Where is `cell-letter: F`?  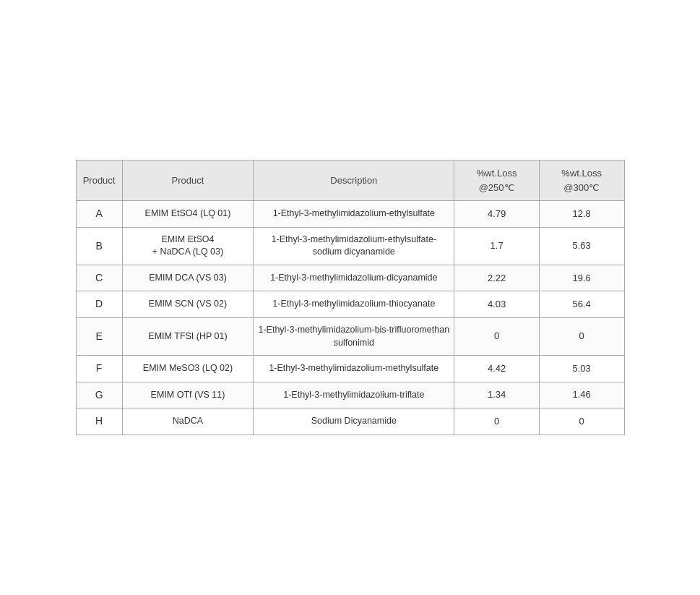 cell-letter: F is located at coordinates (99, 369).